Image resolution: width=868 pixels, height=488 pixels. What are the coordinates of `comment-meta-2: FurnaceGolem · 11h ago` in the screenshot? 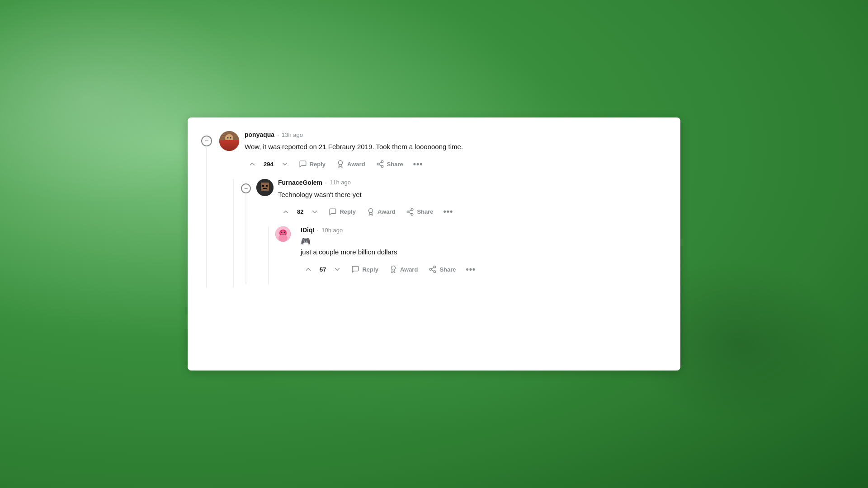 It's located at (472, 183).